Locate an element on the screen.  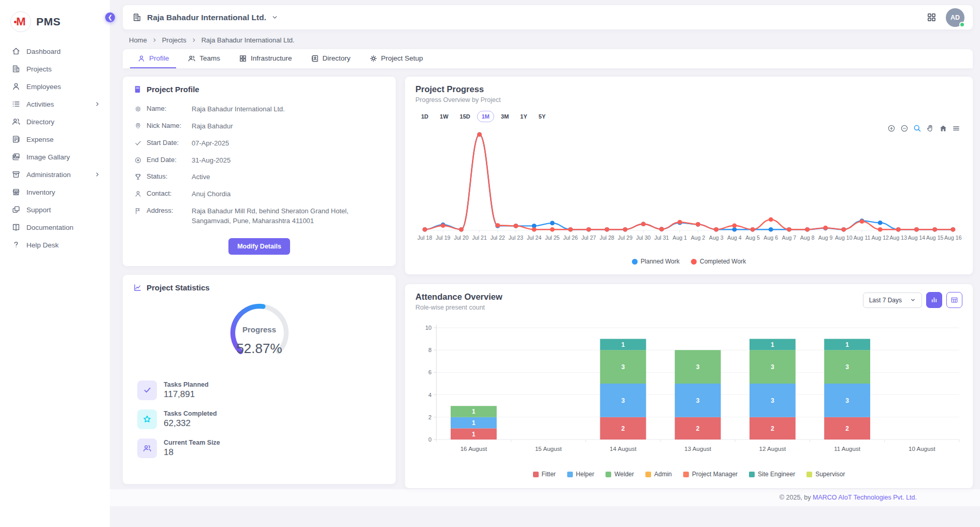
tab-profile: Profile is located at coordinates (153, 59).